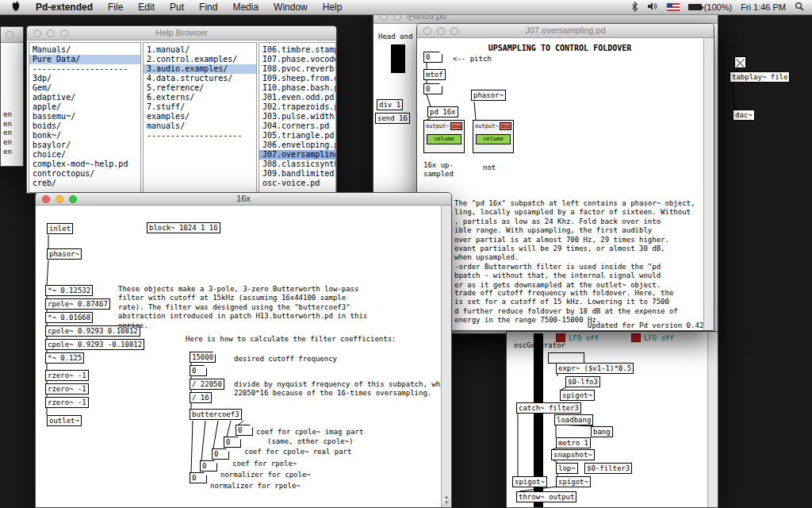 Image resolution: width=812 pixels, height=508 pixels. I want to click on menu-clock: Fri 1:46 PM, so click(763, 7).